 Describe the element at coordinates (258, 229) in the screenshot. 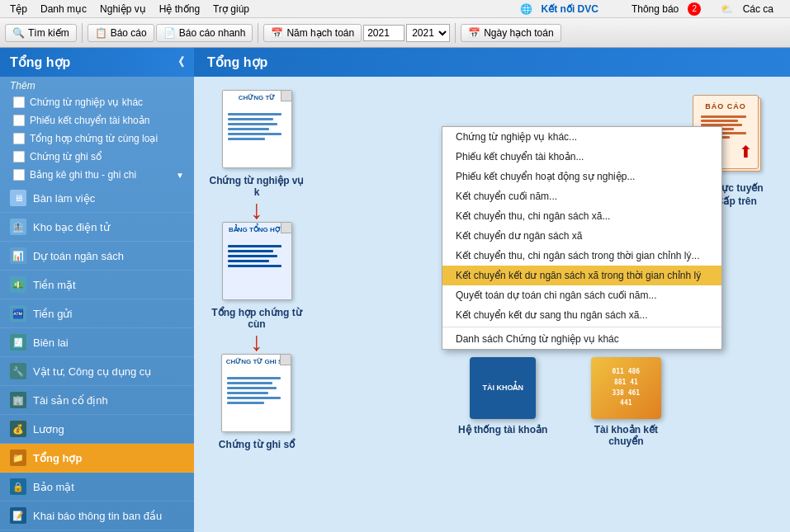

I see `bang-tonghop-title: BẢNG TỔNG HỢP` at that location.